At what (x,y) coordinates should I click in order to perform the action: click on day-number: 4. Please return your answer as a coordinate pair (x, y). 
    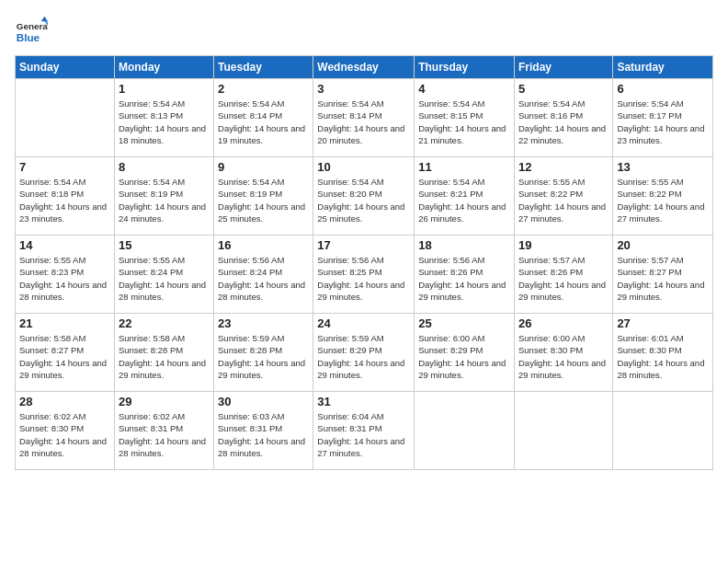
    Looking at the image, I should click on (464, 88).